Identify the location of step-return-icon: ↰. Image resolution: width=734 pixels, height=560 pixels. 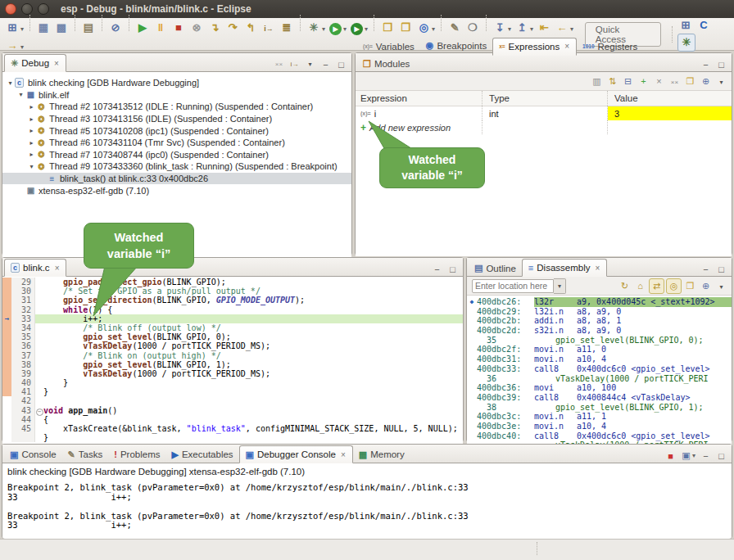
(251, 28).